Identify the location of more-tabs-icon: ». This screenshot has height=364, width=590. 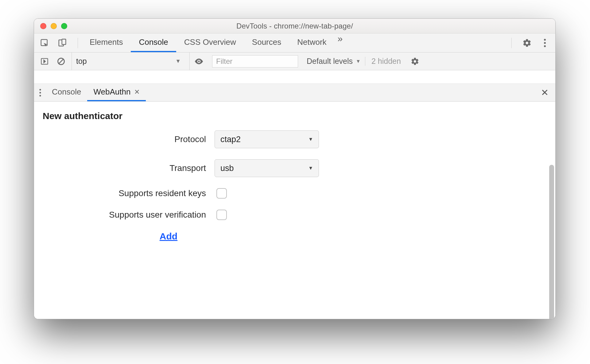
(340, 43).